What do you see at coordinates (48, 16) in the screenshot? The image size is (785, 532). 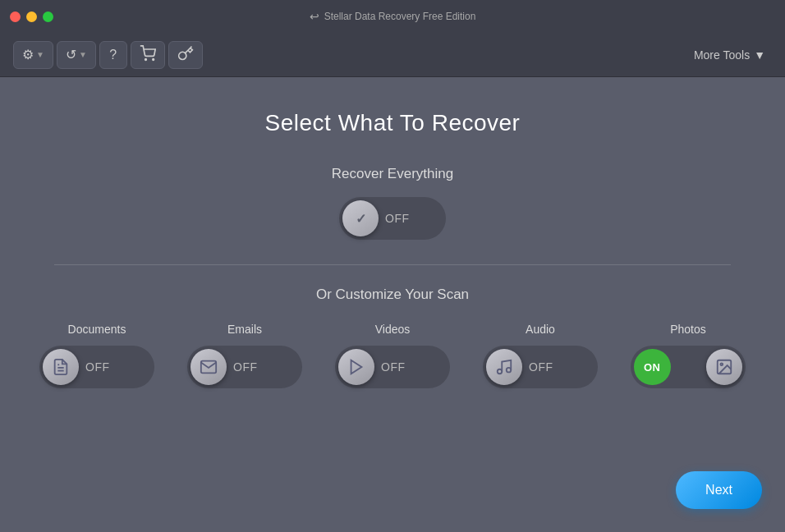 I see `maximize-button` at bounding box center [48, 16].